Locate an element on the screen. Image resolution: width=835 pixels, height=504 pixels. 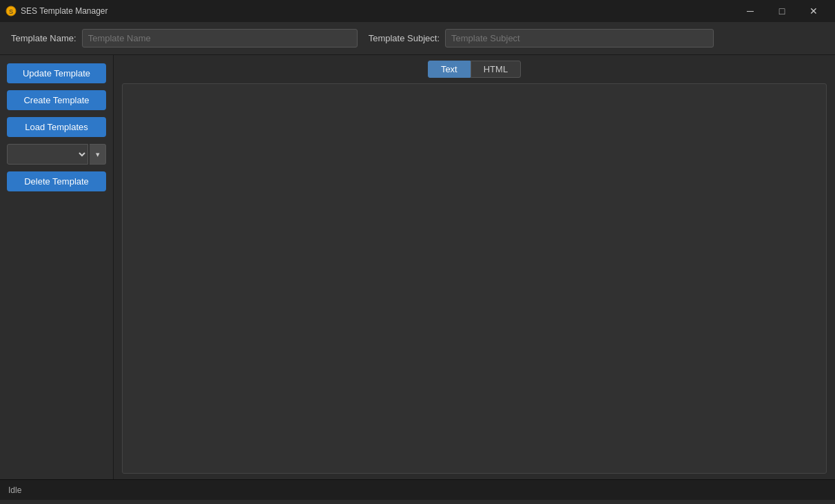
template-dropdown-row: ▾ is located at coordinates (56, 154).